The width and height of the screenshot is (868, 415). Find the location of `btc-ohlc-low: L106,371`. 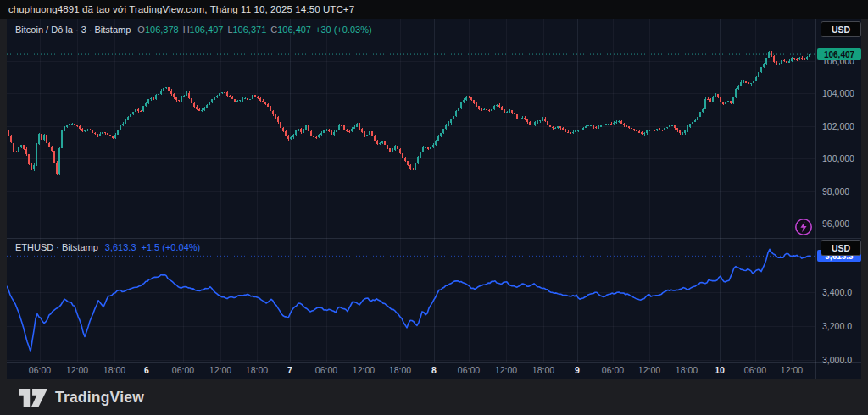

btc-ohlc-low: L106,371 is located at coordinates (247, 30).